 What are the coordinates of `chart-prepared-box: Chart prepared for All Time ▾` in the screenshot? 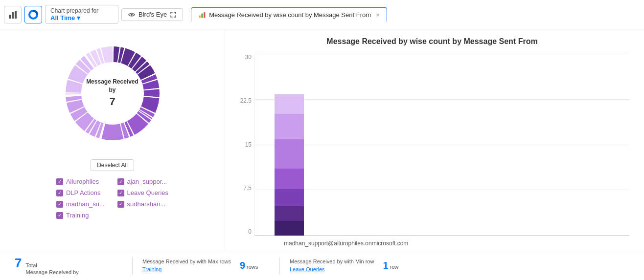 It's located at (82, 15).